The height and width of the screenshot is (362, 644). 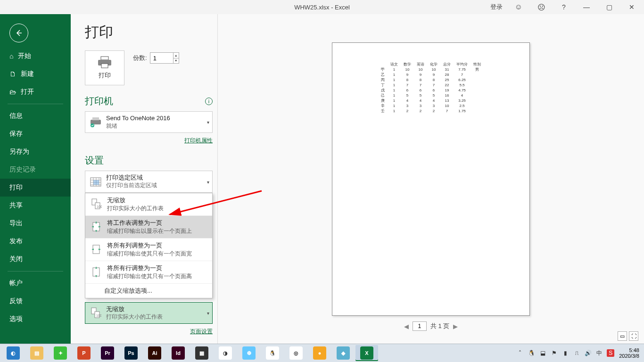 What do you see at coordinates (586, 7) in the screenshot?
I see `minimize-button: —` at bounding box center [586, 7].